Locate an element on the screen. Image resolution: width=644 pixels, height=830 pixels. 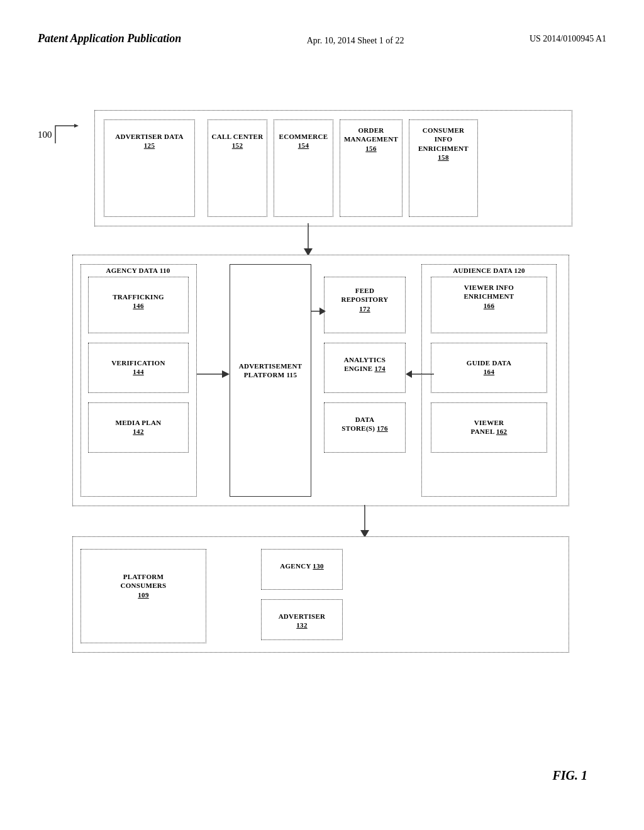
data-stores-label: DATASTORE(S) 176 is located at coordinates (365, 424).